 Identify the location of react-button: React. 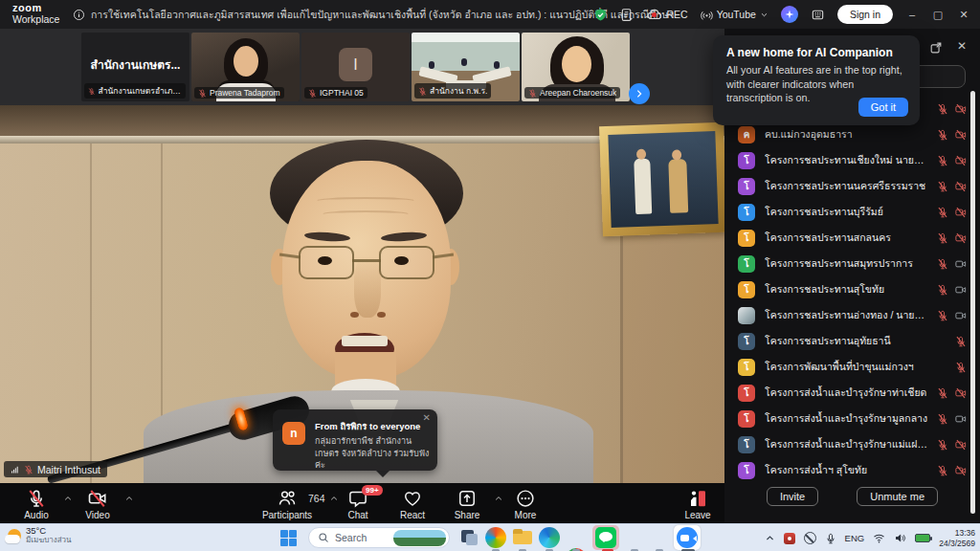
(412, 503).